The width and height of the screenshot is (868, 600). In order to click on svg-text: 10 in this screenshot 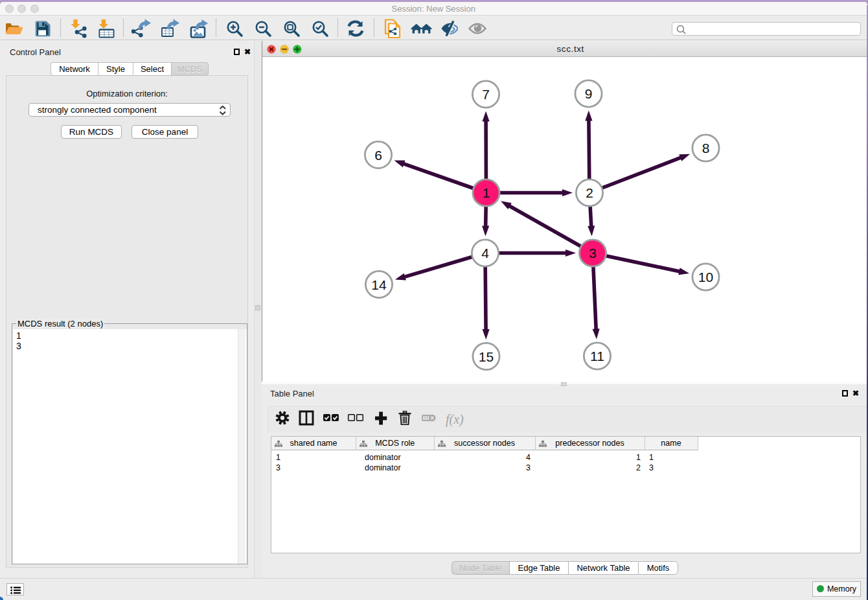, I will do `click(706, 277)`.